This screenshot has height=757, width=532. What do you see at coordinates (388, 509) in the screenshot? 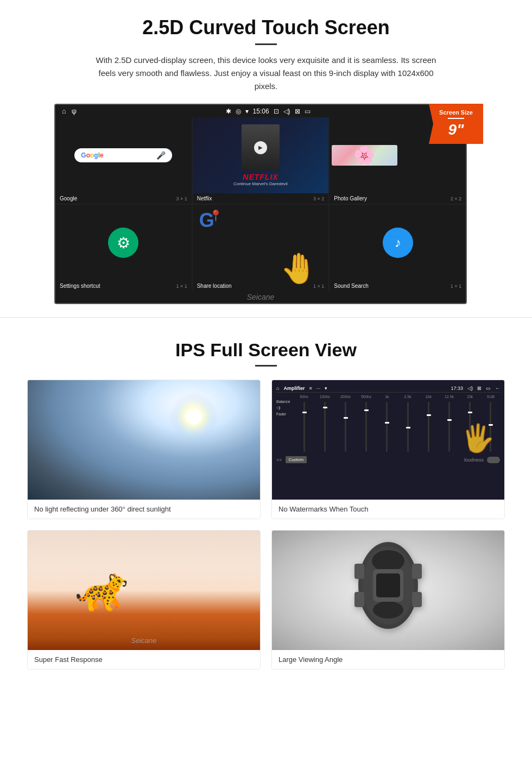
I see `watermark-label: No Watermarks When Touch` at bounding box center [388, 509].